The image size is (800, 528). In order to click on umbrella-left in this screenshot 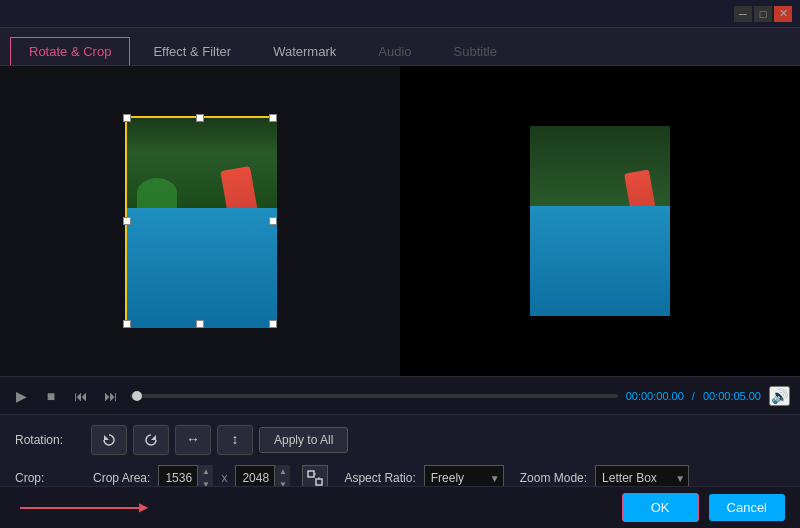, I will do `click(157, 193)`.